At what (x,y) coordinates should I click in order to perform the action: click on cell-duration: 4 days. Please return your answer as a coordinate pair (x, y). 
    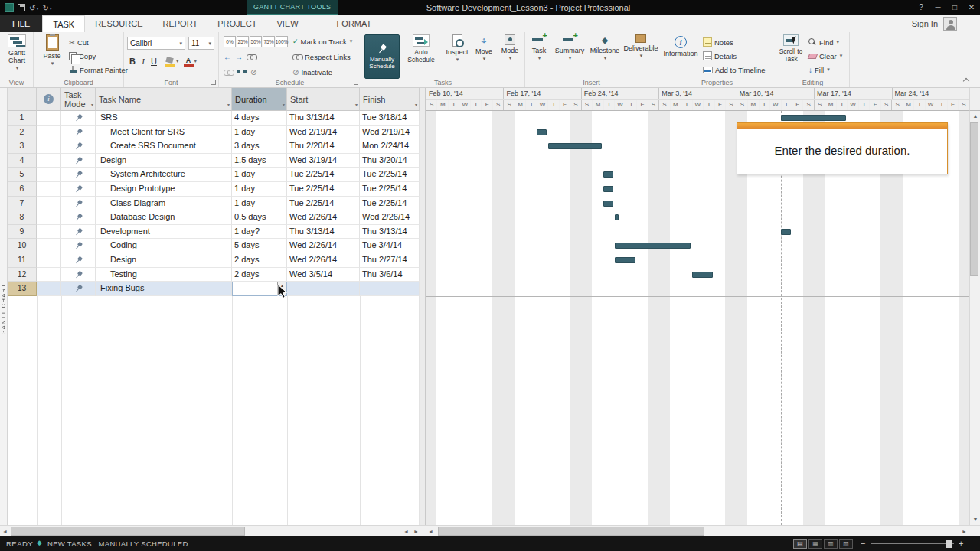
    Looking at the image, I should click on (260, 118).